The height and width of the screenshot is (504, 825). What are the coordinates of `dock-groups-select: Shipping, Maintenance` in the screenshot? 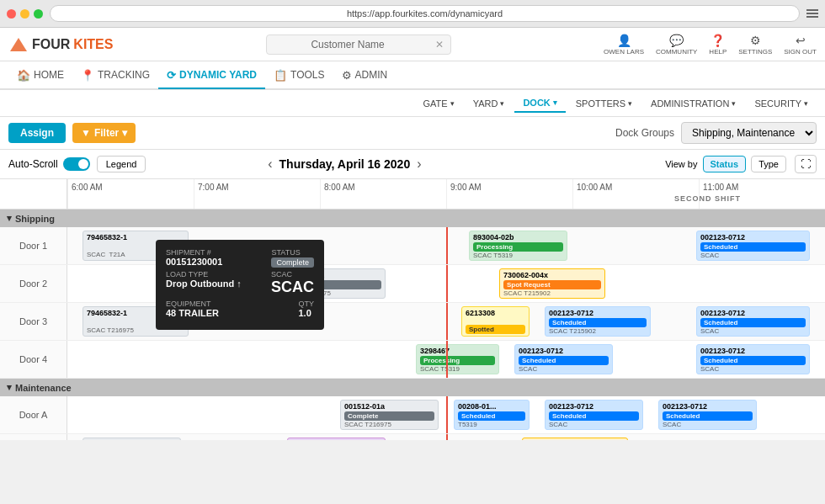 It's located at (749, 133).